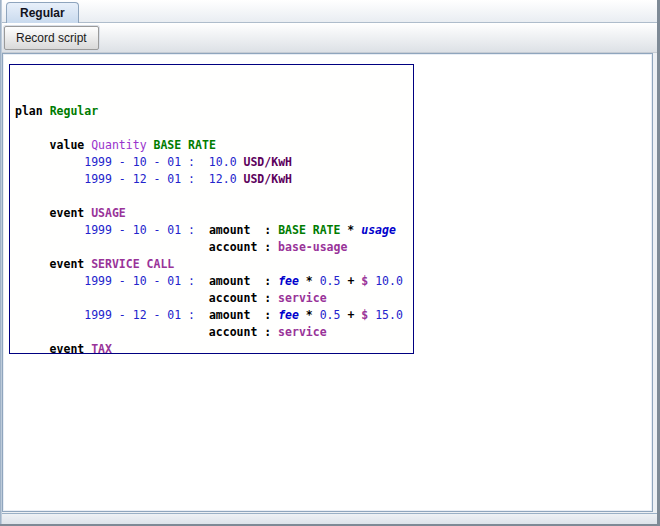 Image resolution: width=660 pixels, height=526 pixels. I want to click on script-line: 1999 - 10 - 01 : amount : BASE RATE * us…, so click(214, 230).